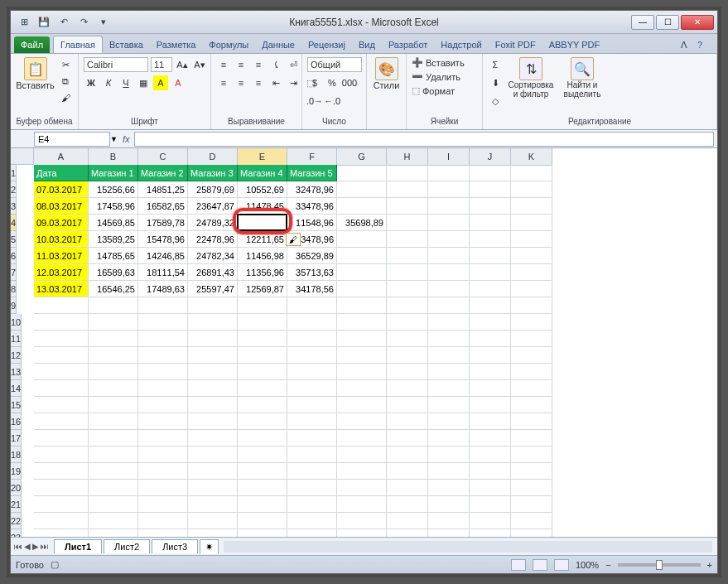 The width and height of the screenshot is (728, 584). I want to click on cell-I17, so click(449, 438).